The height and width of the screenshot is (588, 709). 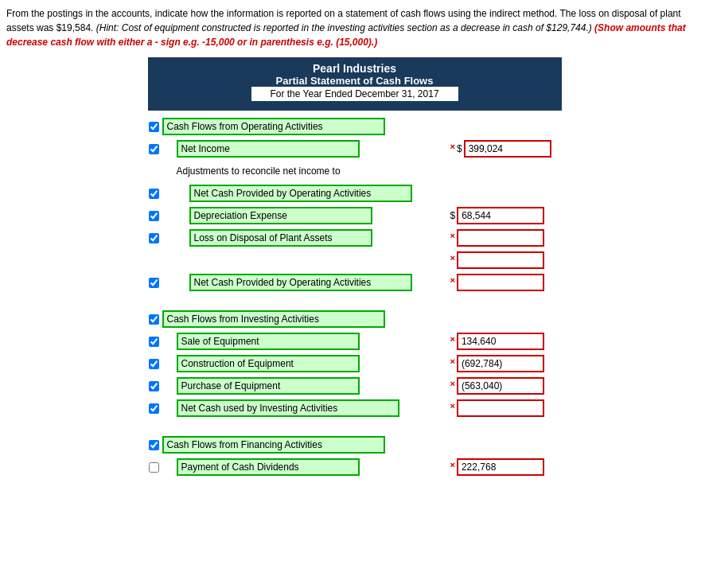 What do you see at coordinates (506, 282) in the screenshot?
I see `net-cash-provided-total-cell: ×` at bounding box center [506, 282].